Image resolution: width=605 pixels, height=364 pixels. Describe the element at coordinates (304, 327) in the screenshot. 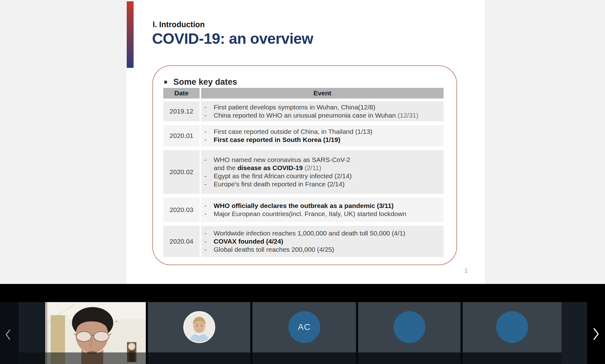

I see `avatar: AC` at that location.